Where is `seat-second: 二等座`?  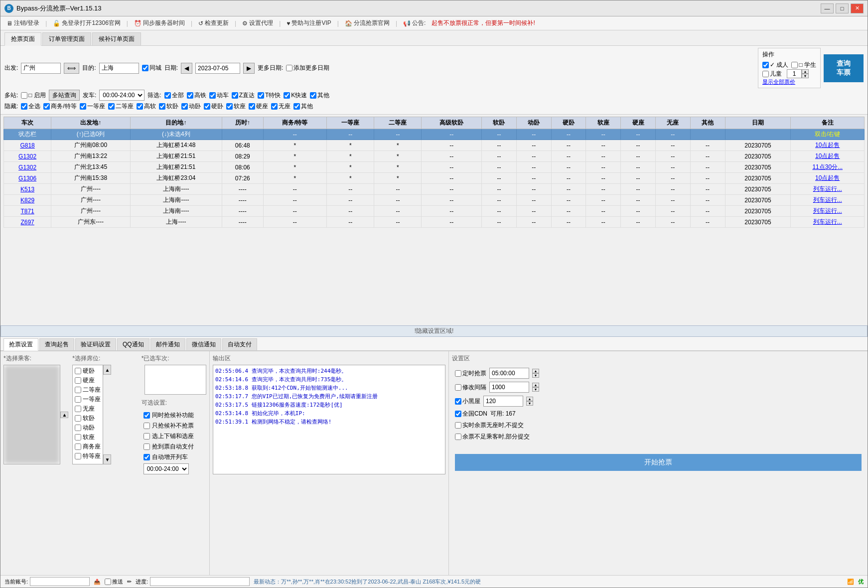 seat-second: 二等座 is located at coordinates (88, 390).